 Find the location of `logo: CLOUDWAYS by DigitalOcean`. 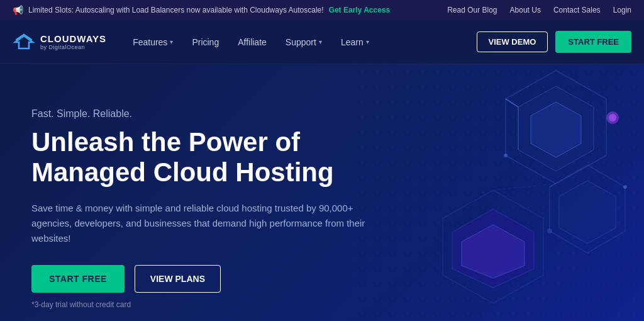

logo: CLOUDWAYS by DigitalOcean is located at coordinates (59, 42).